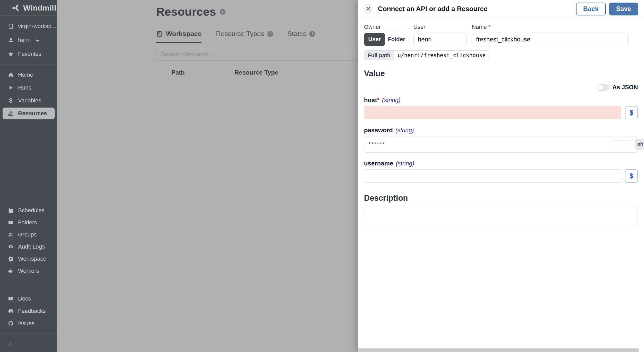 The image size is (644, 352). What do you see at coordinates (11, 271) in the screenshot?
I see `robot-icon` at bounding box center [11, 271].